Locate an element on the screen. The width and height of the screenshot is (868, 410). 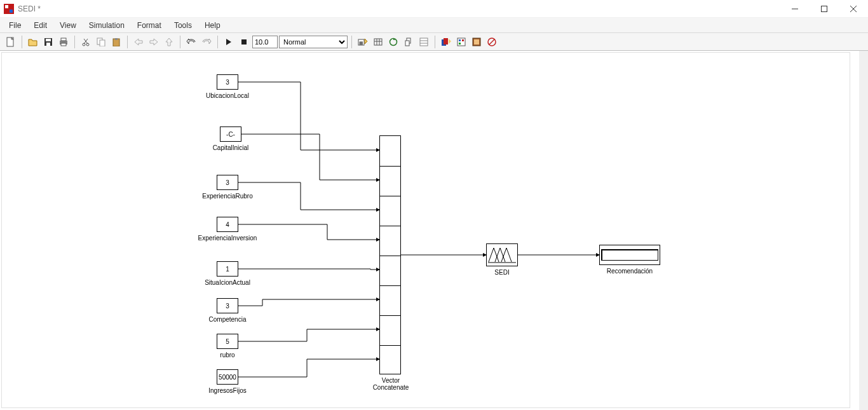
build-icon is located at coordinates (378, 42).